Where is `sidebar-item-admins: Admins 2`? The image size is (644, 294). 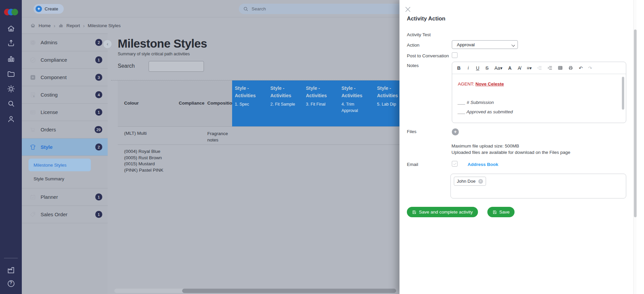
sidebar-item-admins: Admins 2 is located at coordinates (65, 43).